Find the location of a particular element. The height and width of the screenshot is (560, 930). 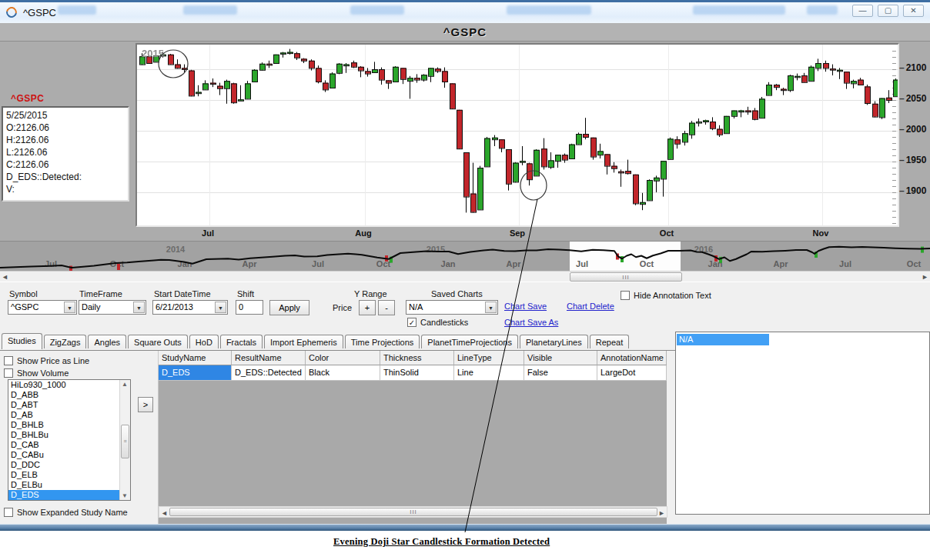

month-tick-label: Aug is located at coordinates (363, 233).